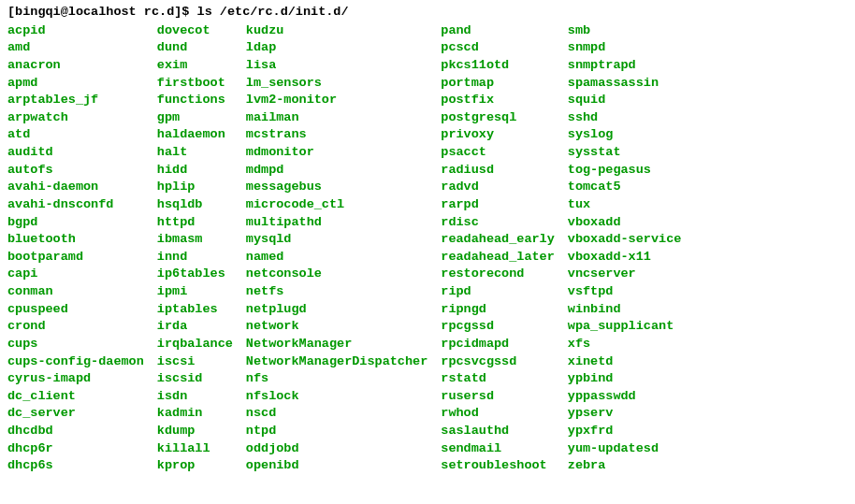 Image resolution: width=855 pixels, height=504 pixels. I want to click on ls-entry: bootparamd, so click(76, 258).